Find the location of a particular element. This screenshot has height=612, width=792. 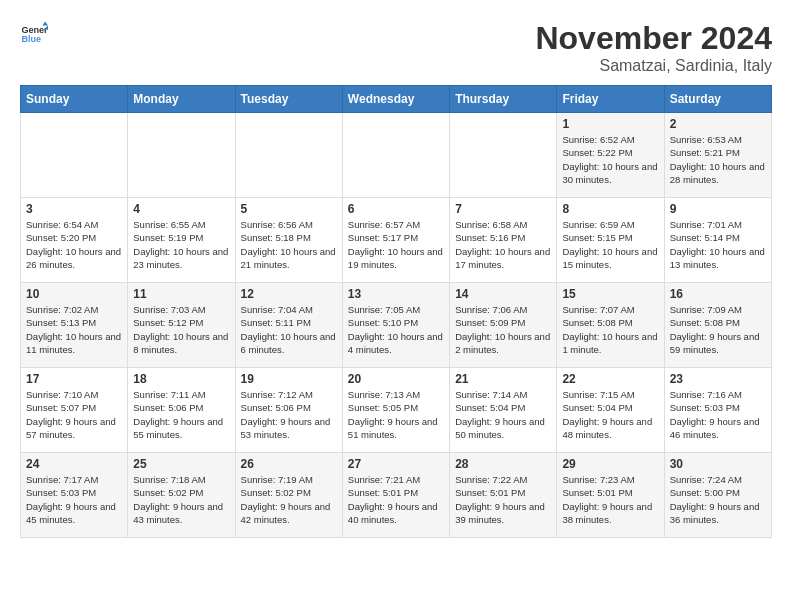

day-number: 20 is located at coordinates (396, 379).